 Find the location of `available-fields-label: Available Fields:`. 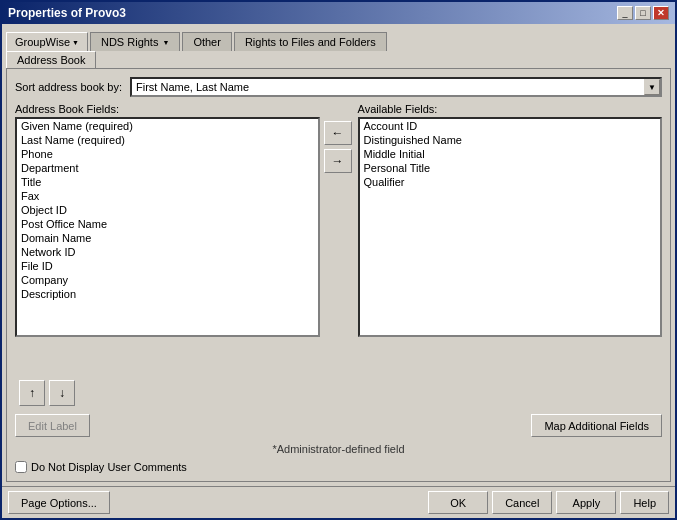

available-fields-label: Available Fields: is located at coordinates (510, 109).